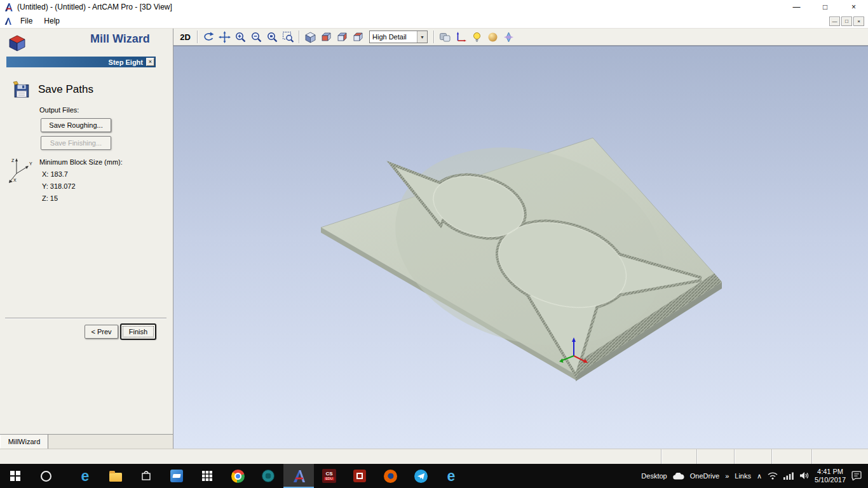 The image size is (868, 488). I want to click on view-toolbar: 2D, so click(521, 37).